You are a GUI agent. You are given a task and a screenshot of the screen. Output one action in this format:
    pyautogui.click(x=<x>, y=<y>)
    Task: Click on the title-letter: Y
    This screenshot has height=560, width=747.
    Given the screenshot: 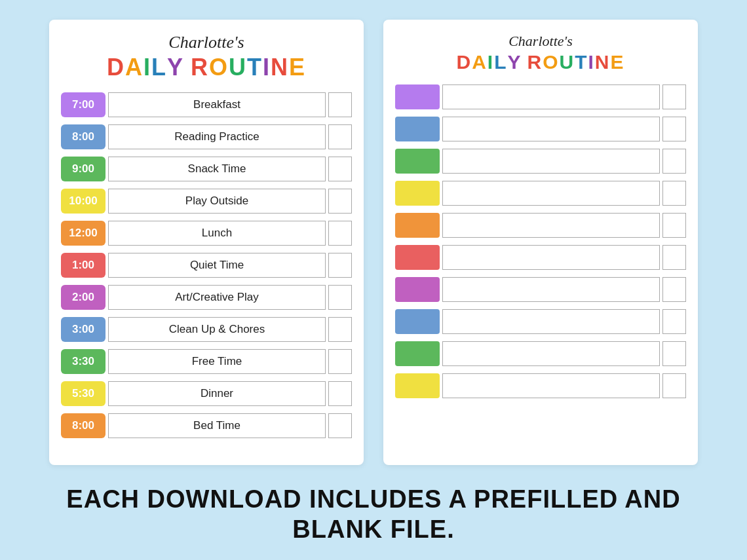 What is the action you would take?
    pyautogui.click(x=514, y=62)
    